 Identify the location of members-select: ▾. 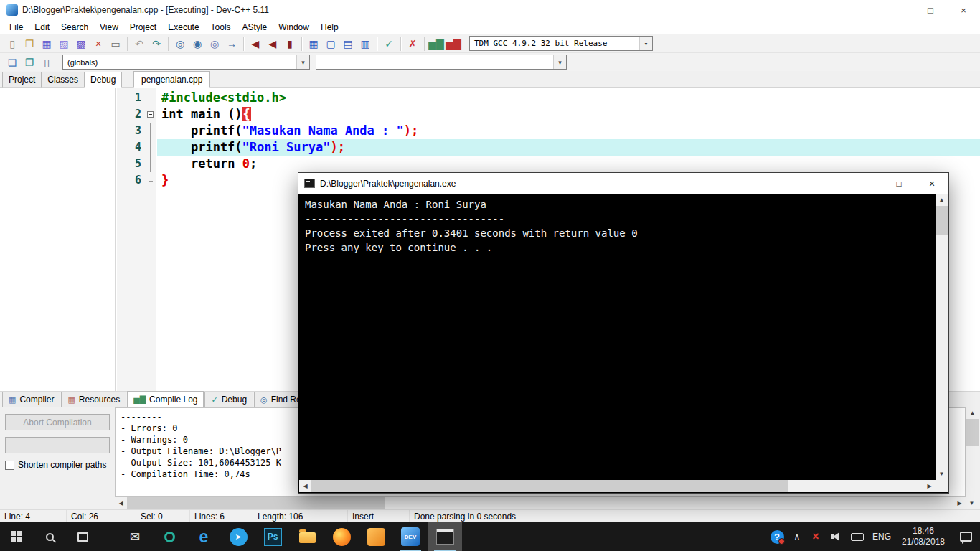
(441, 62).